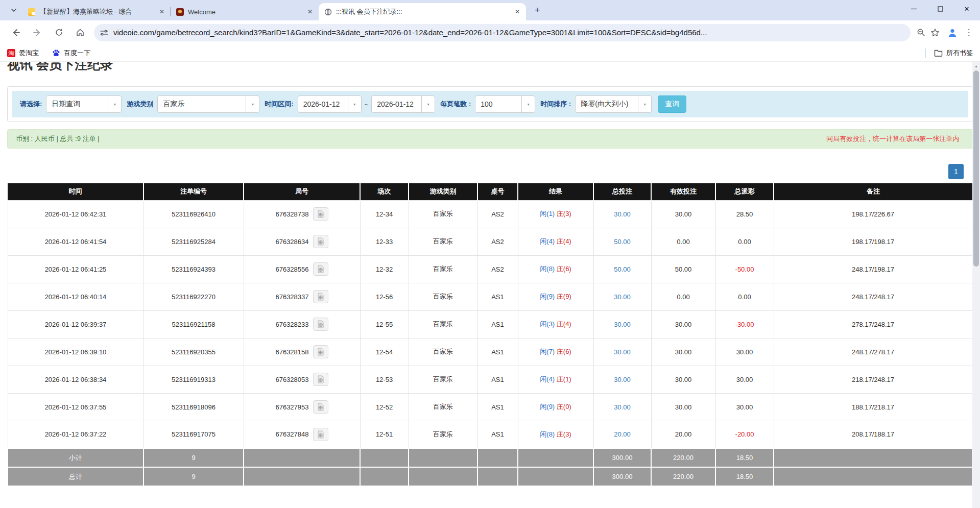 The height and width of the screenshot is (508, 980). What do you see at coordinates (302, 269) in the screenshot?
I see `cell-round-id: 676328556` at bounding box center [302, 269].